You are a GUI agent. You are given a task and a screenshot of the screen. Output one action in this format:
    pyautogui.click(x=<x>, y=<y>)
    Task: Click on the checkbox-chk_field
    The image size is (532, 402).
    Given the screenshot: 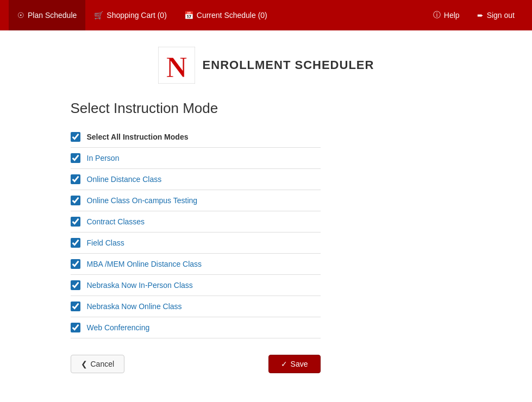 What is the action you would take?
    pyautogui.click(x=76, y=243)
    